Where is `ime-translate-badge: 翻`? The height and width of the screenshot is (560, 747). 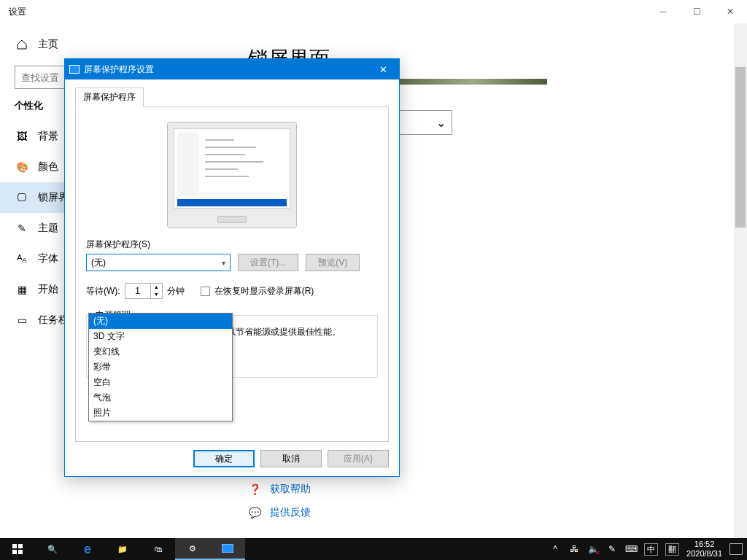 ime-translate-badge: 翻 is located at coordinates (673, 550).